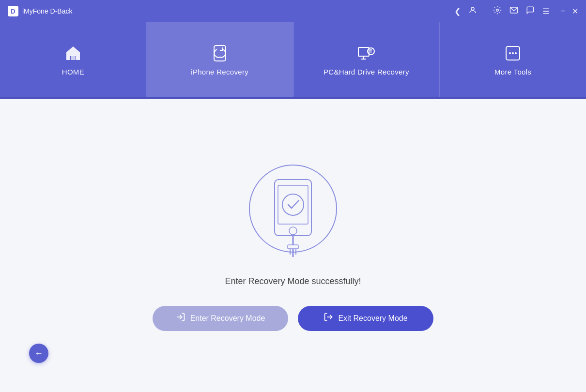 Image resolution: width=586 pixels, height=392 pixels. Describe the element at coordinates (293, 11) in the screenshot. I see `title-bar: D iMyFone D-Back ❮ ☰ − ✕` at that location.